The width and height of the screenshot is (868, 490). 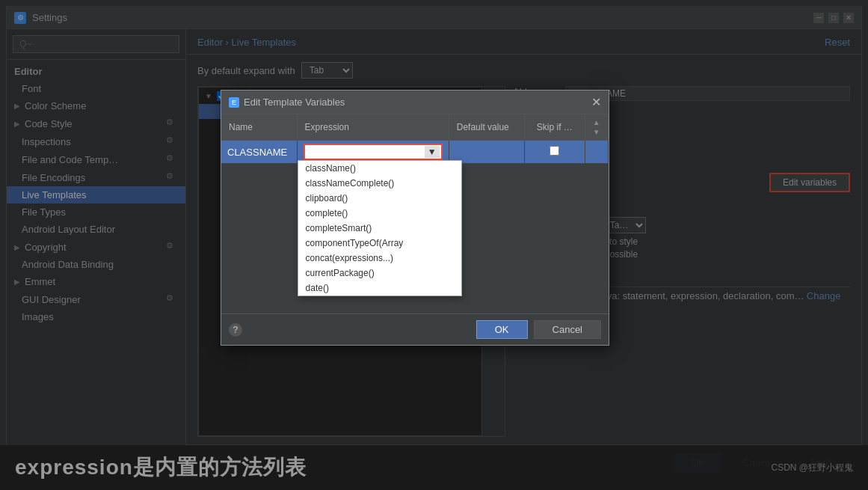 I want to click on dialog-title-text: Edit Template Variables, so click(x=295, y=102).